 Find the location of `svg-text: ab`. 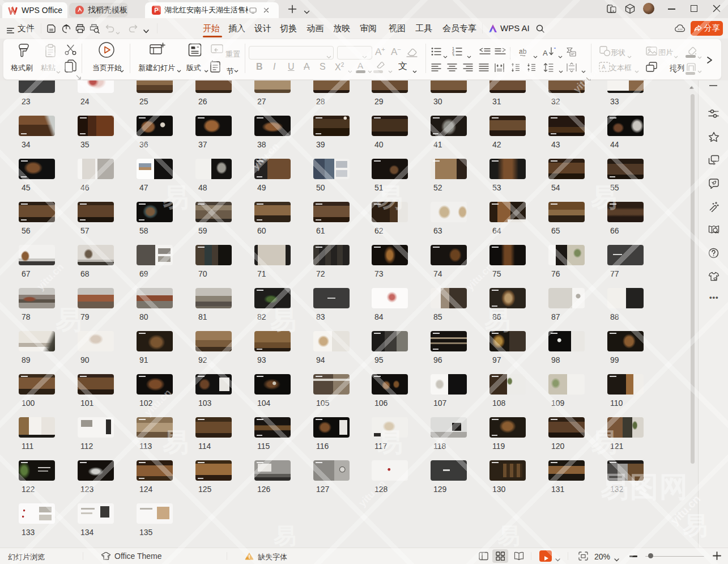

svg-text: ab is located at coordinates (523, 52).